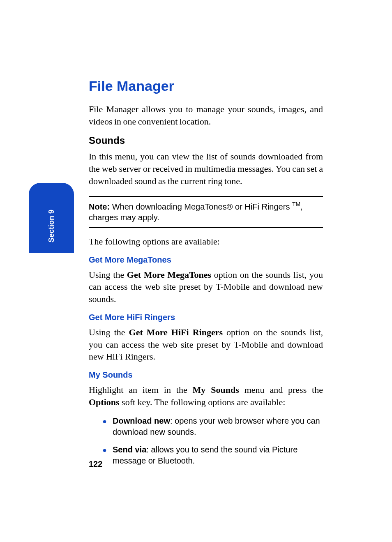  What do you see at coordinates (52, 226) in the screenshot?
I see `section-tab-label: Section 9` at bounding box center [52, 226].